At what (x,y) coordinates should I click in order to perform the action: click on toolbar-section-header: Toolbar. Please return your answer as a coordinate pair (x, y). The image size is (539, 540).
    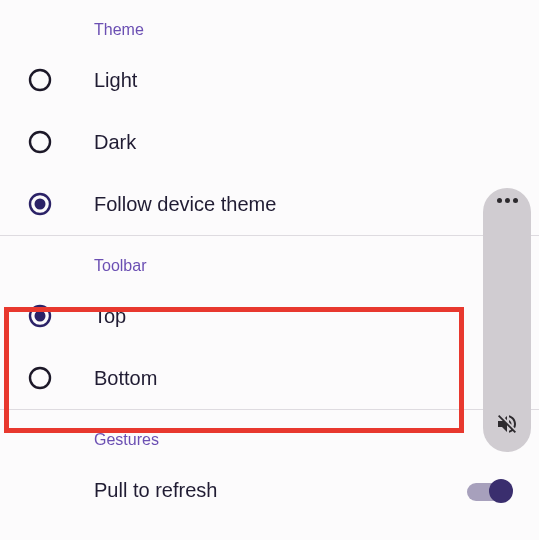
    Looking at the image, I should click on (270, 260).